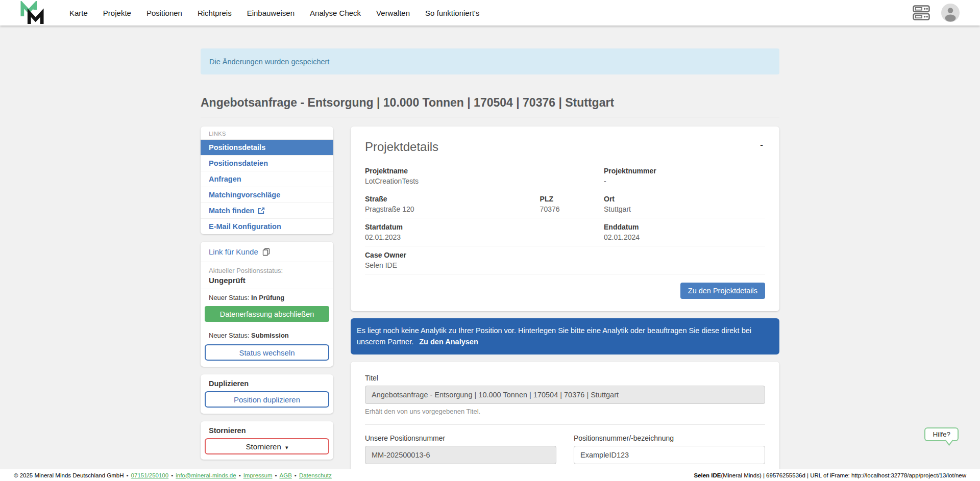 This screenshot has width=980, height=481. I want to click on collapse-icon: -, so click(762, 145).